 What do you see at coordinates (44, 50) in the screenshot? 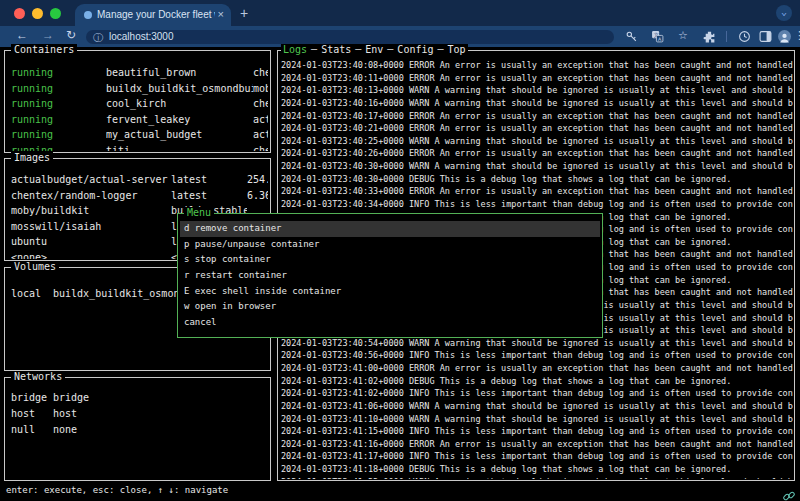
I see `containers-panel-title: Containers` at bounding box center [44, 50].